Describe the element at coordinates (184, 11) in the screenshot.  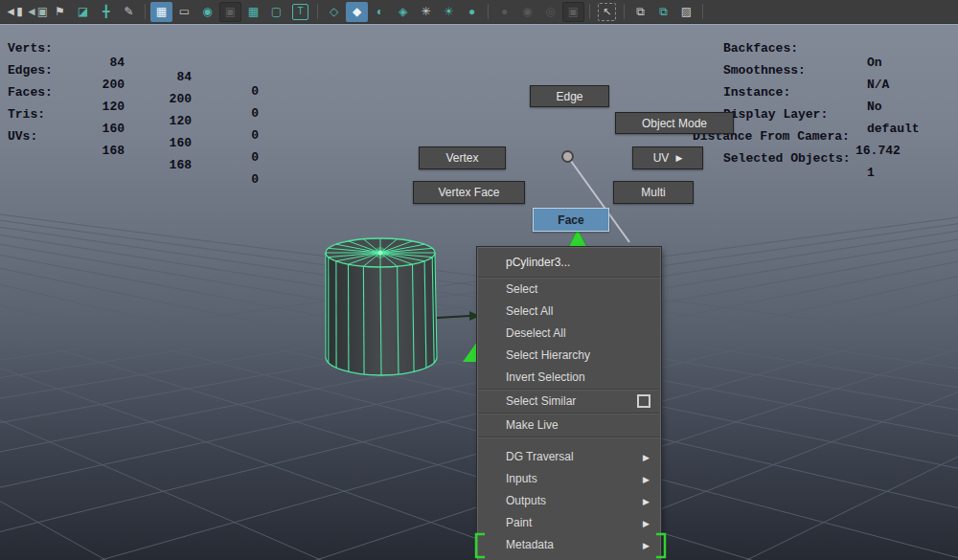
I see `film-gate-icon: ▭` at that location.